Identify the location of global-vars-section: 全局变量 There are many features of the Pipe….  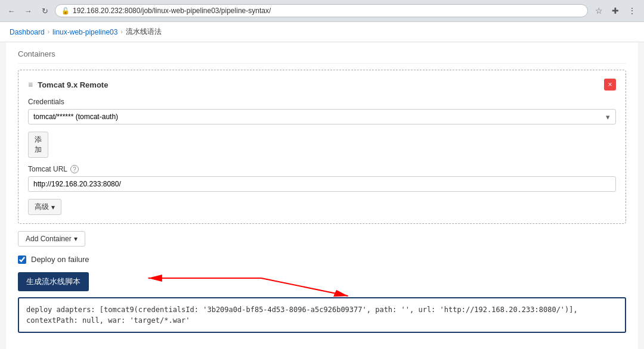
(322, 347).